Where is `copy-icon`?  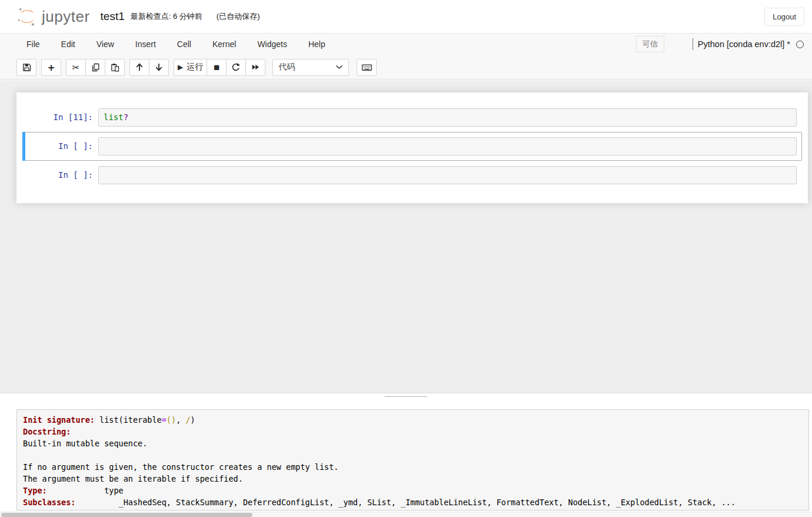
copy-icon is located at coordinates (95, 67).